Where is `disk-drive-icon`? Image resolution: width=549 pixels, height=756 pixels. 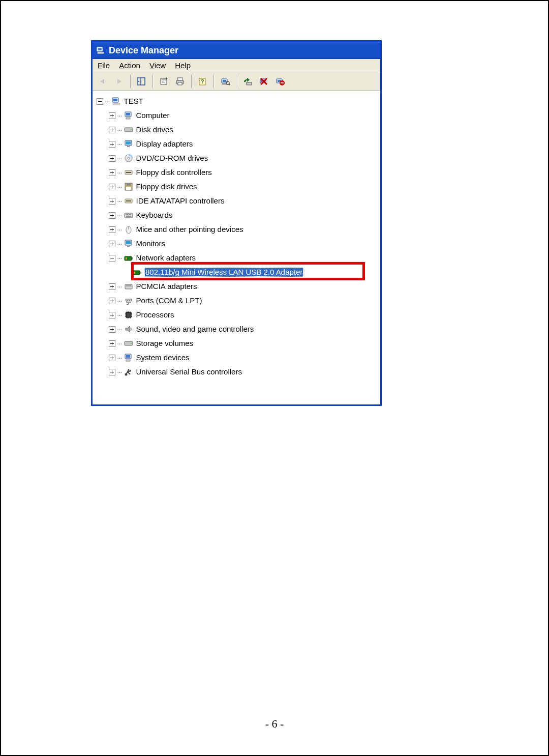
disk-drive-icon is located at coordinates (129, 130).